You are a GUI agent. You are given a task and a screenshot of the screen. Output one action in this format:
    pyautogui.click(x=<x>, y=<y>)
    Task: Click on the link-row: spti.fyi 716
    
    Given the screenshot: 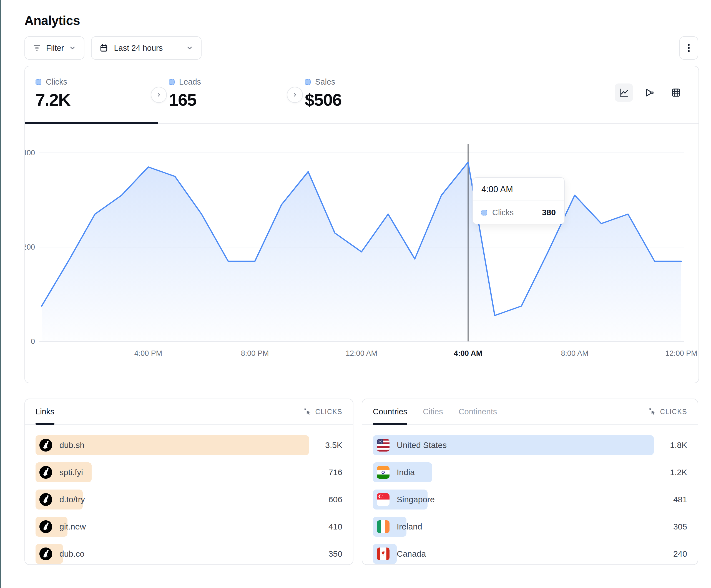 What is the action you would take?
    pyautogui.click(x=189, y=472)
    